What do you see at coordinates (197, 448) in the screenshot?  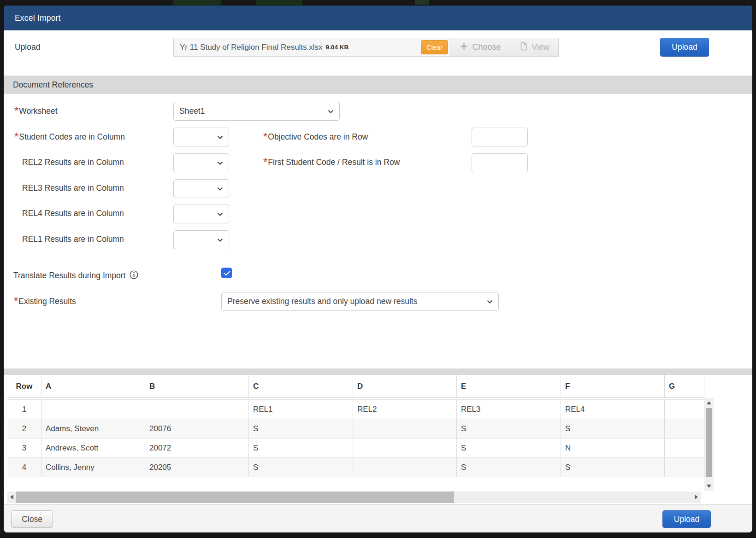 I see `cell: 20072` at bounding box center [197, 448].